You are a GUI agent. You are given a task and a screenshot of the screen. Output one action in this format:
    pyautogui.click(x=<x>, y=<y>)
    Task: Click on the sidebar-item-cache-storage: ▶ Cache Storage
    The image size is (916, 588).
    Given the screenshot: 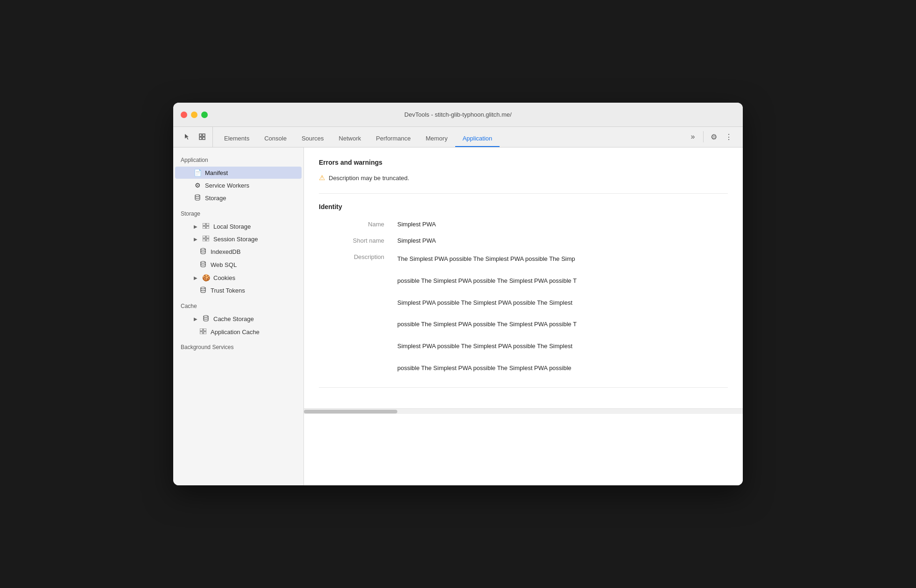 What is the action you would take?
    pyautogui.click(x=238, y=319)
    